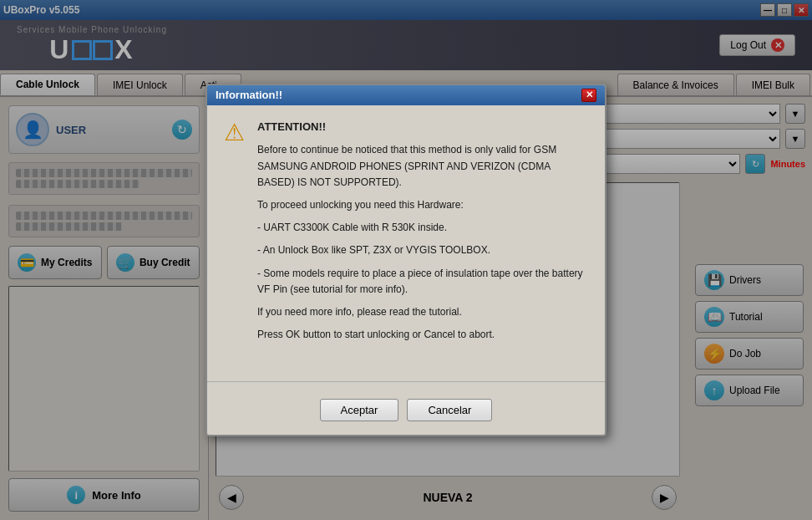 The image size is (812, 520). What do you see at coordinates (423, 227) in the screenshot?
I see `modal-bullet-1: - UART C3300K Cable with R 530K inside.` at bounding box center [423, 227].